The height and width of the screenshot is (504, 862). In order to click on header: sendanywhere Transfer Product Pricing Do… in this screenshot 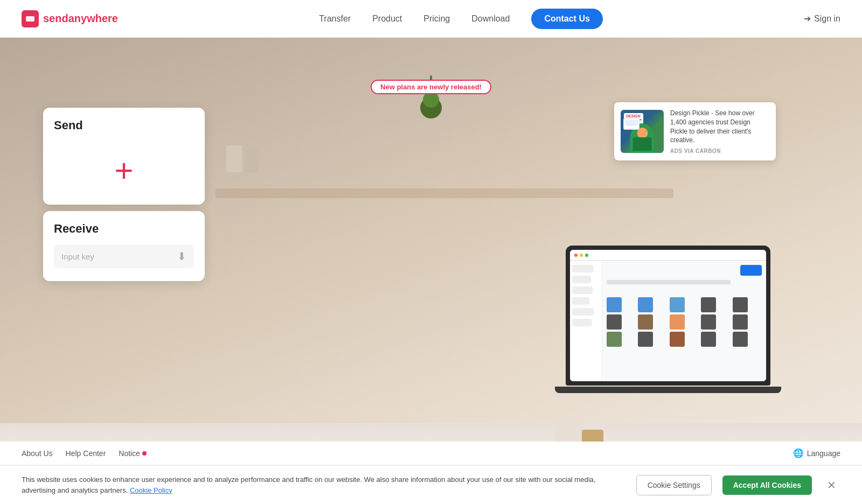, I will do `click(431, 19)`.